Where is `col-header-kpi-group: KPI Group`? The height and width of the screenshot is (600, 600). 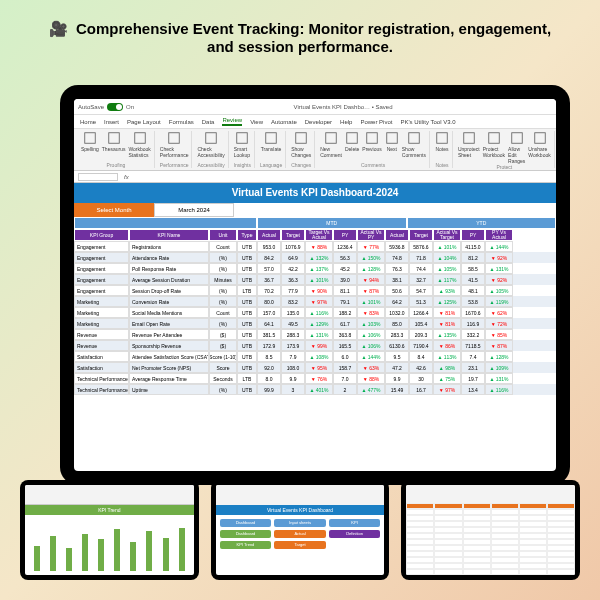
col-header-kpi-group: KPI Group is located at coordinates (102, 235).